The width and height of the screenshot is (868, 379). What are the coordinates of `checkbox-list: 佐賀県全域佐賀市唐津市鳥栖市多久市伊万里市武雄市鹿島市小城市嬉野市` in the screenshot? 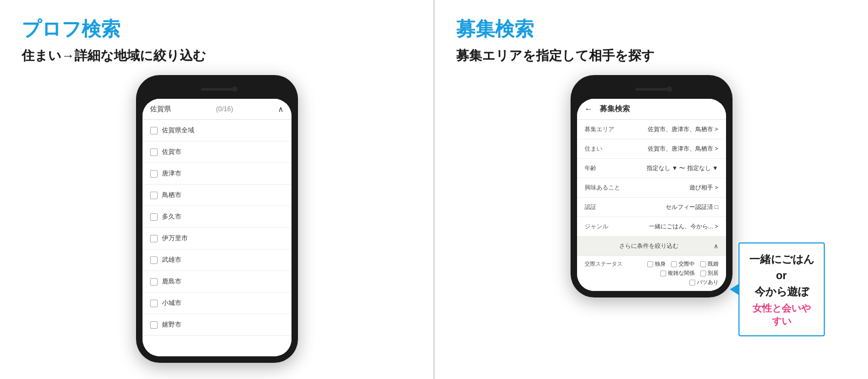 It's located at (217, 238).